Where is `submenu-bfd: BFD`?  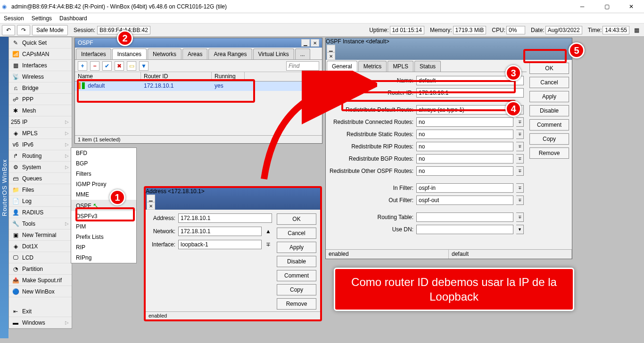
submenu-bfd: BFD is located at coordinates (104, 153).